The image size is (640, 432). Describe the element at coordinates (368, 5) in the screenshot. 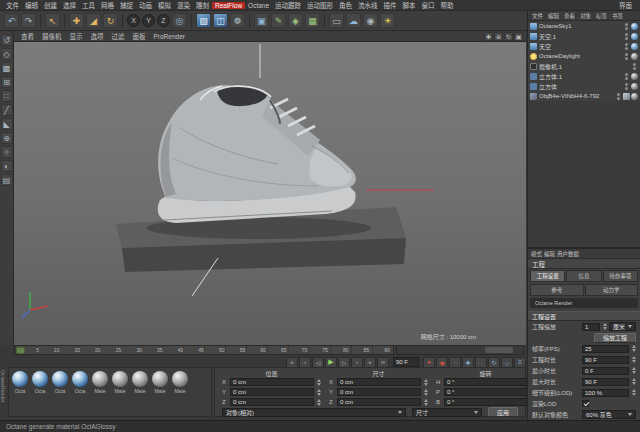

I see `menubar-item: 流水线` at that location.